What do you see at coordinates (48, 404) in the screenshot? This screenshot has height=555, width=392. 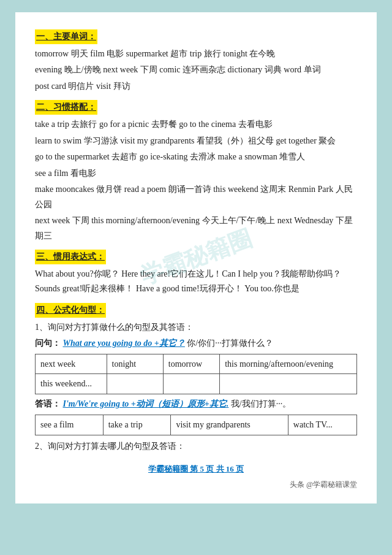 I see `answer-label: 答语：` at bounding box center [48, 404].